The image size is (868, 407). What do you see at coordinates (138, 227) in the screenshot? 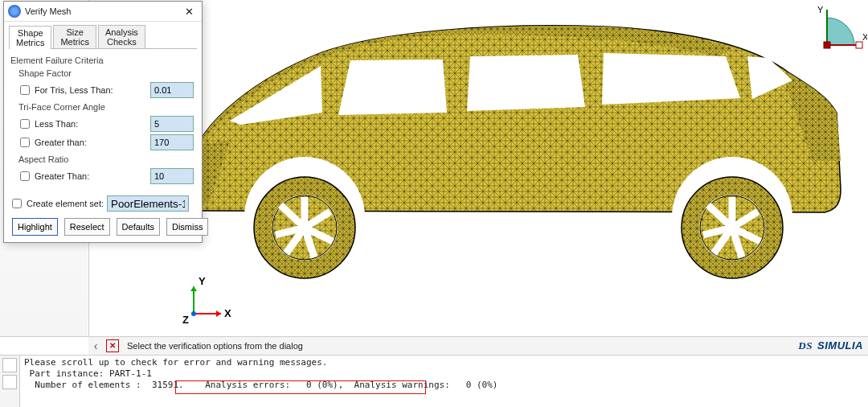
I see `defaults-button: Defaults` at bounding box center [138, 227].